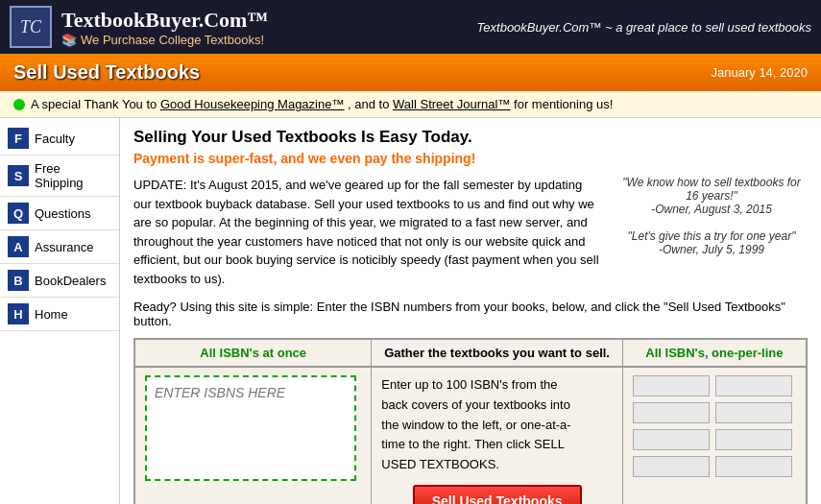 Image resolution: width=821 pixels, height=504 pixels. Describe the element at coordinates (31, 27) in the screenshot. I see `logo-icon: TC` at that location.